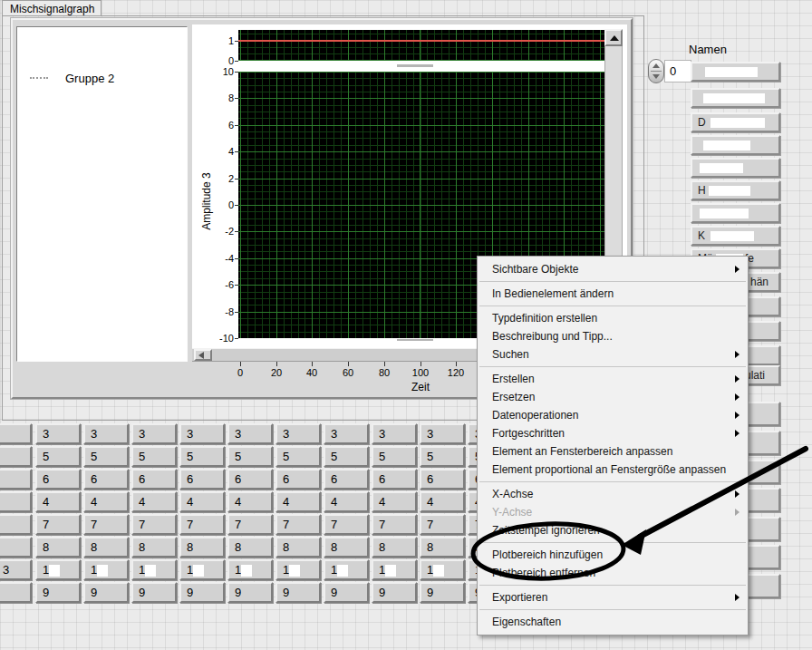  Describe the element at coordinates (613, 318) in the screenshot. I see `menu-item-typdefinition-erstellen: Typdefinition erstellen` at that location.